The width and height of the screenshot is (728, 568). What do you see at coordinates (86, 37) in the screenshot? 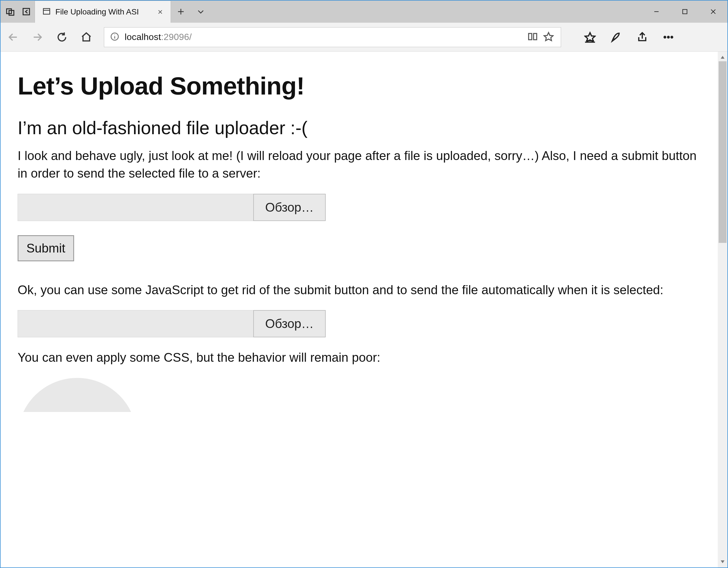
I see `home-button` at bounding box center [86, 37].